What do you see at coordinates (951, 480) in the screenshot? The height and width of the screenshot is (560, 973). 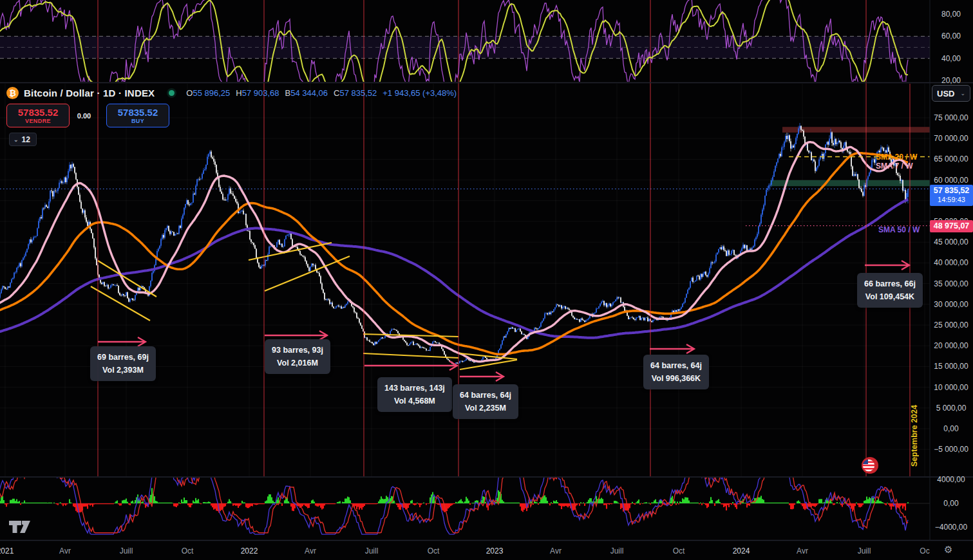 I see `oscillator-axis-label: 4000,00` at bounding box center [951, 480].